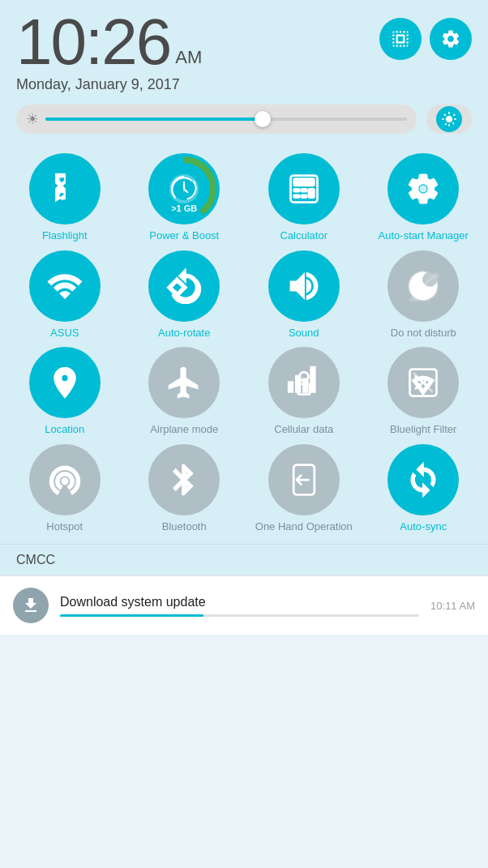 This screenshot has height=868, width=488. Describe the element at coordinates (185, 489) in the screenshot. I see `qs-bluetooth: Bluetooth` at that location.